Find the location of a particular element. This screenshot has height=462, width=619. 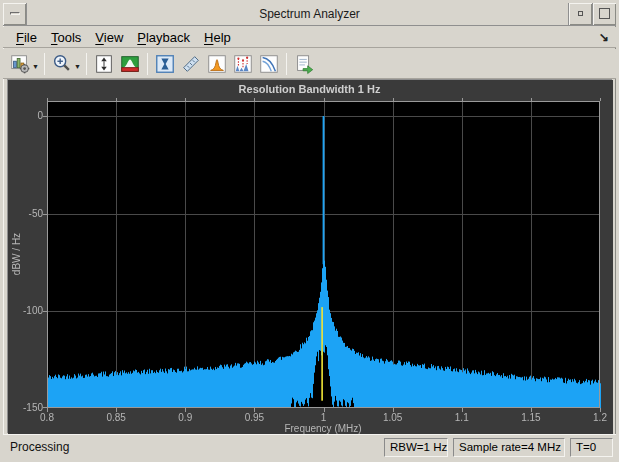

x-tick-label: 1.05 is located at coordinates (393, 418).